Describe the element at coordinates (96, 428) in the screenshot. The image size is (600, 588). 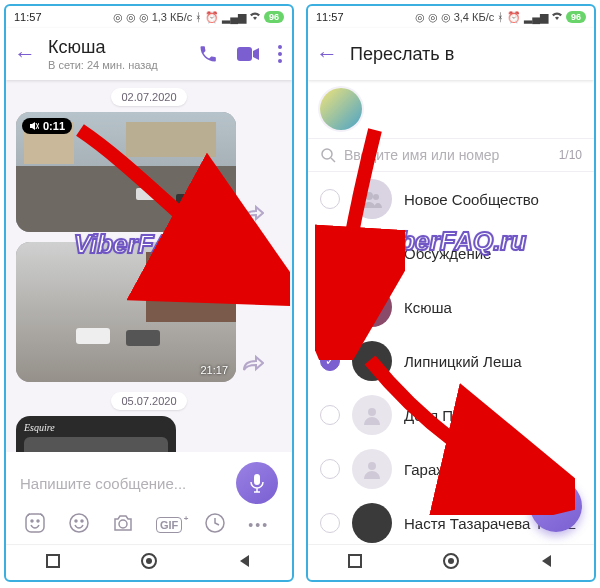
I see `card-source: Esquire` at that location.